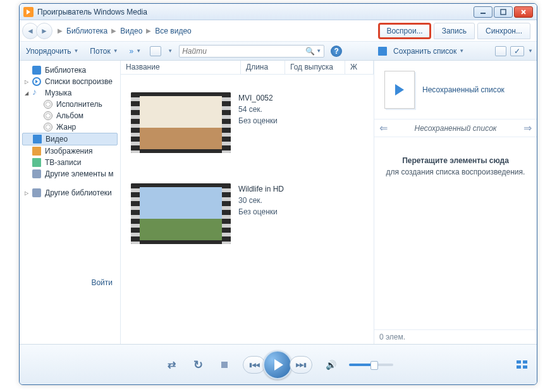 The width and height of the screenshot is (557, 392). What do you see at coordinates (252, 51) in the screenshot?
I see `search-box: 🔍▼` at bounding box center [252, 51].